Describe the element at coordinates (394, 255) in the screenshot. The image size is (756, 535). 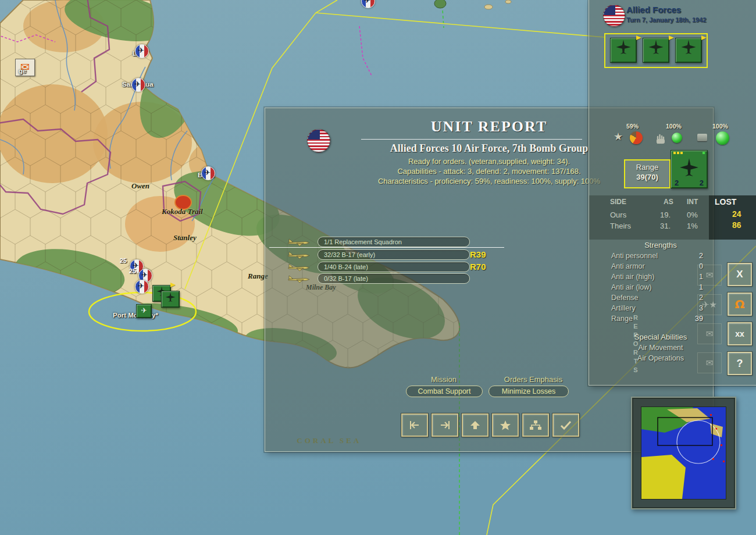
I see `squadron-pill: 32/32 B-17 (early)` at that location.